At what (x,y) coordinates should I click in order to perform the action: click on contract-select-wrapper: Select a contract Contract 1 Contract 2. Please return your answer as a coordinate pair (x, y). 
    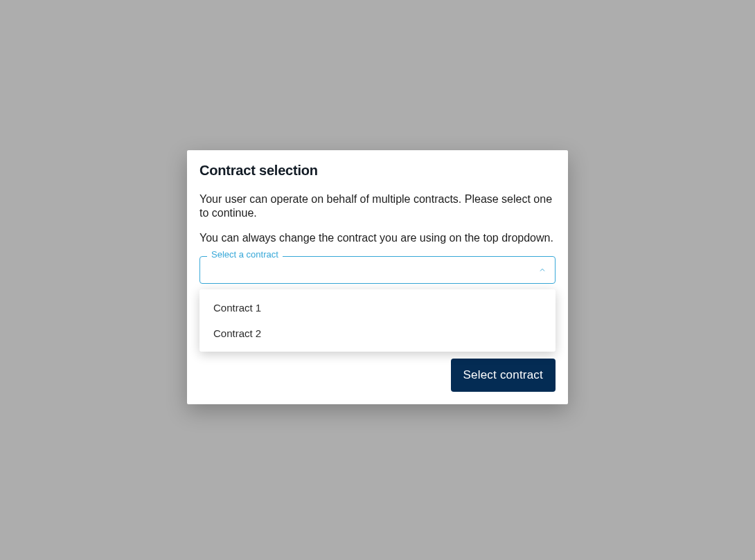
    Looking at the image, I should click on (378, 270).